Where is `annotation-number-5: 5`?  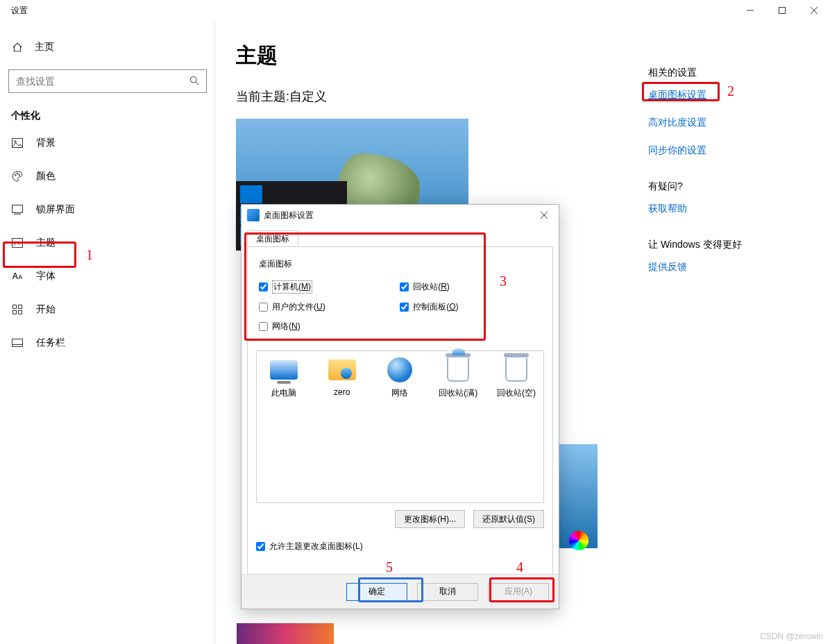 annotation-number-5: 5 is located at coordinates (389, 568).